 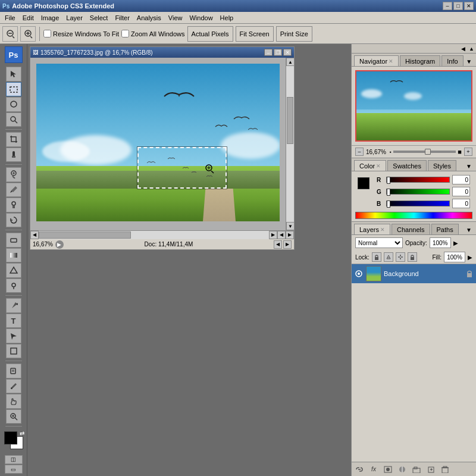 What do you see at coordinates (10, 18) in the screenshot?
I see `menu-file: File` at bounding box center [10, 18].